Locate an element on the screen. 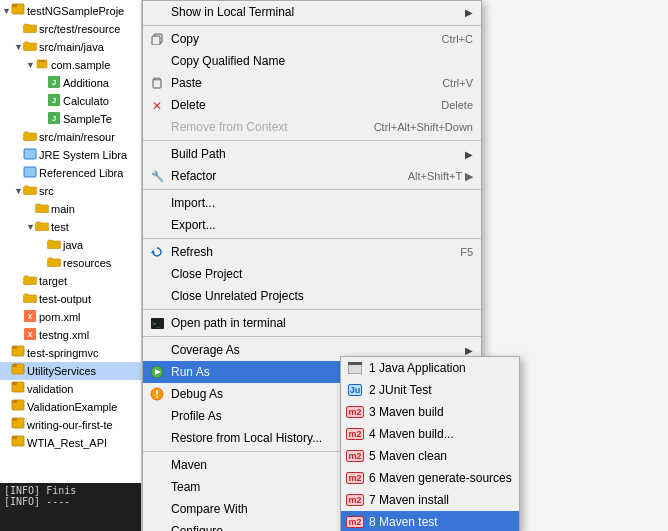  submenu-icon-maven-test: m2 is located at coordinates (355, 522).